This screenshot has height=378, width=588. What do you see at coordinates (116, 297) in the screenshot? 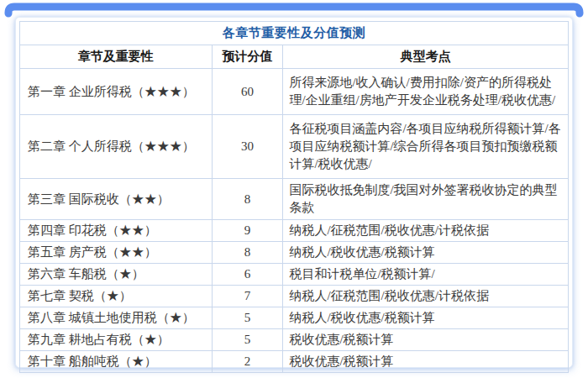
I see `chapter-cell: 第七章 契税（★）` at bounding box center [116, 297].